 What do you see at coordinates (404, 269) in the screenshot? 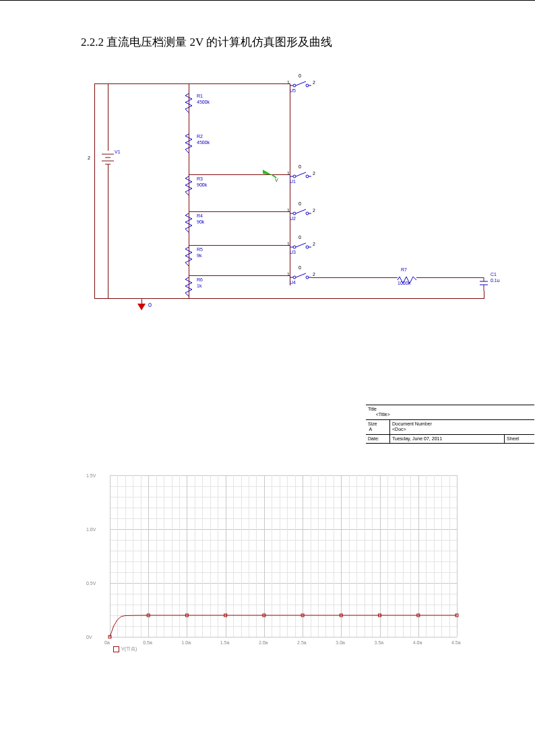
I see `r7-ref-label: R7` at bounding box center [404, 269].